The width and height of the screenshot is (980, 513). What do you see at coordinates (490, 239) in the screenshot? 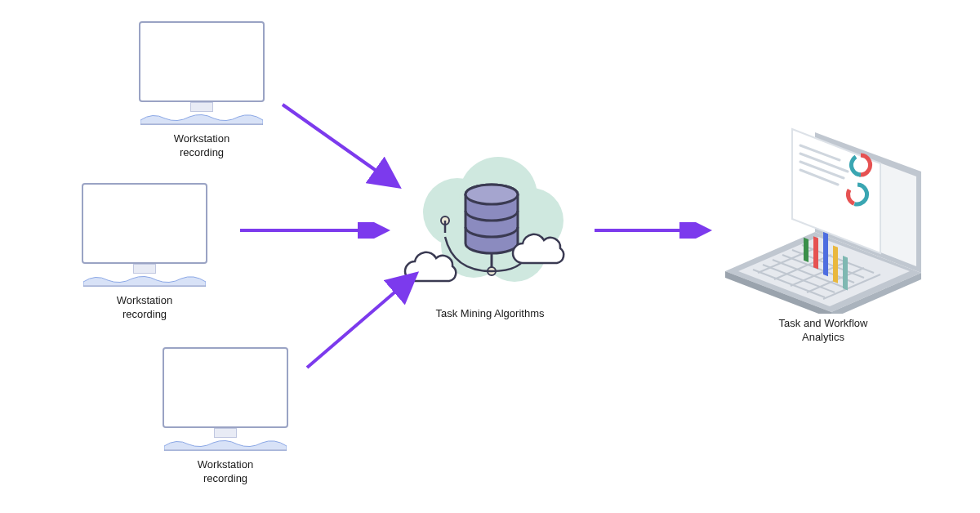
I see `task-mining-cloud: Task Mining Algorithms` at bounding box center [490, 239].